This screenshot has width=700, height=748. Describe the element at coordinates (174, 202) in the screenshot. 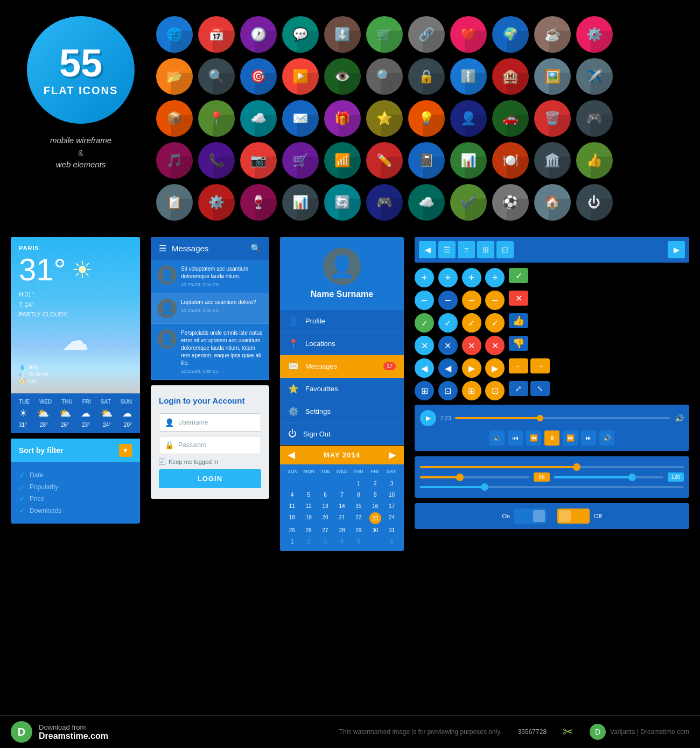

I see `icon-circle-4-0: 📋` at that location.